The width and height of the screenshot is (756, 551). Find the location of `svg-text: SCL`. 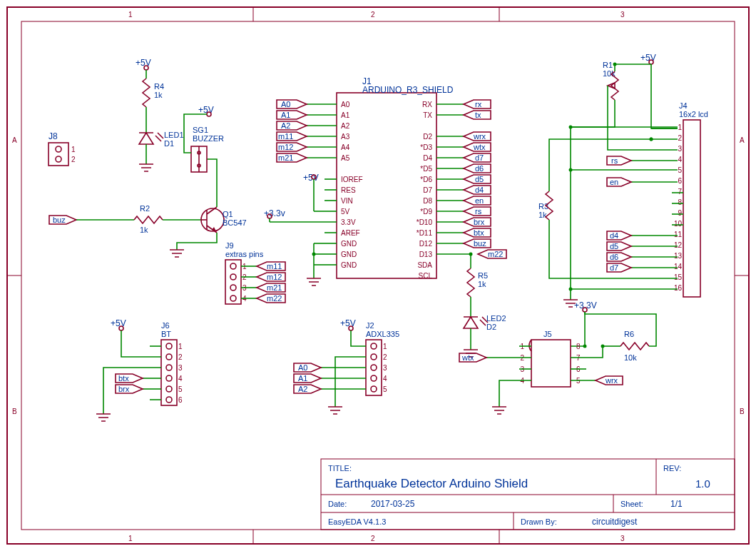

svg-text: SCL is located at coordinates (426, 276).